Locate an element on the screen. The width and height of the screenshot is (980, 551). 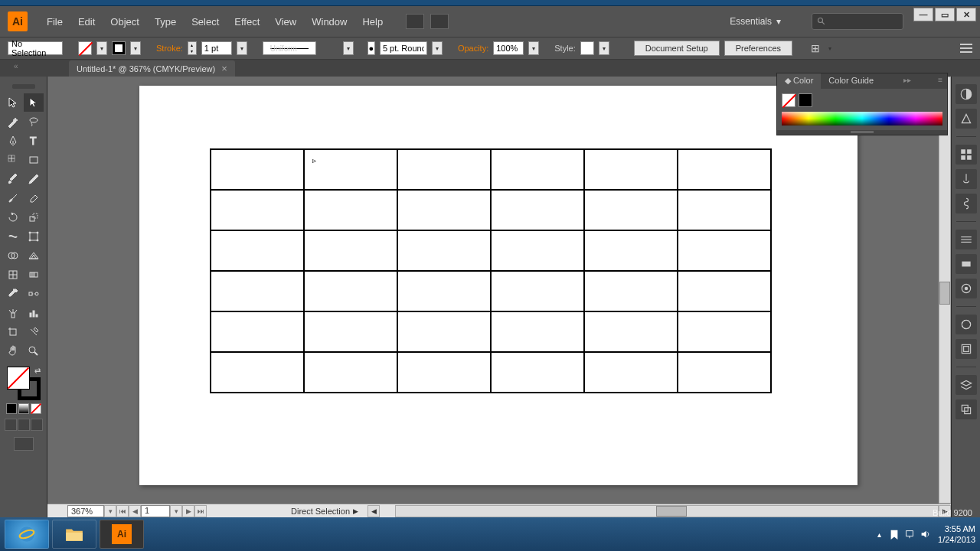
shape-builder-tool is located at coordinates (13, 256).